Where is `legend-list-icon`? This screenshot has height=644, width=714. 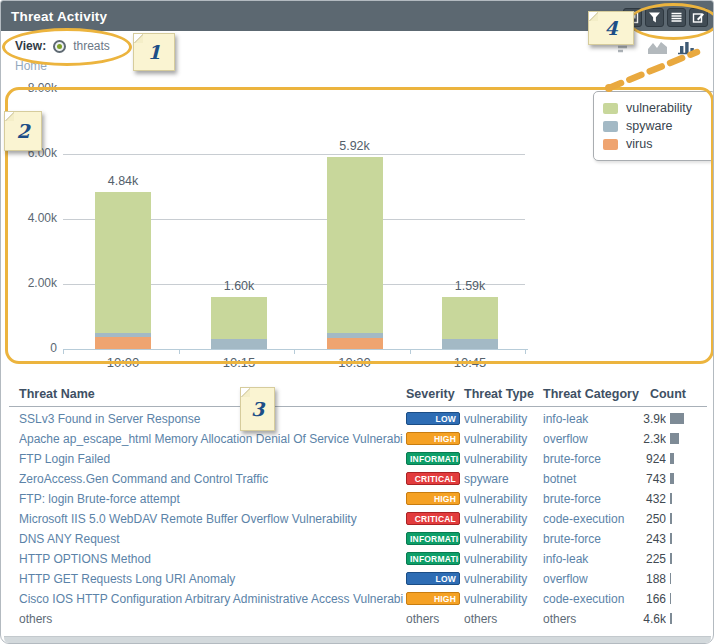 legend-list-icon is located at coordinates (676, 18).